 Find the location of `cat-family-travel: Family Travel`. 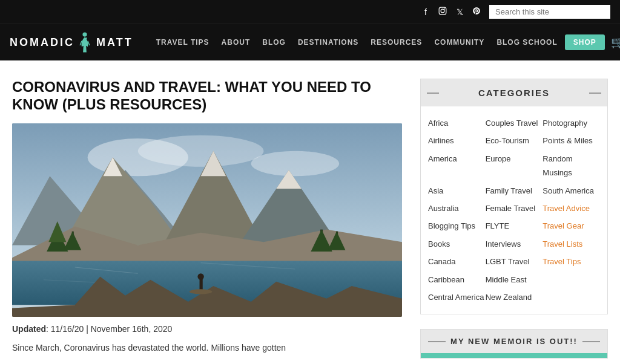

cat-family-travel: Family Travel is located at coordinates (515, 191).